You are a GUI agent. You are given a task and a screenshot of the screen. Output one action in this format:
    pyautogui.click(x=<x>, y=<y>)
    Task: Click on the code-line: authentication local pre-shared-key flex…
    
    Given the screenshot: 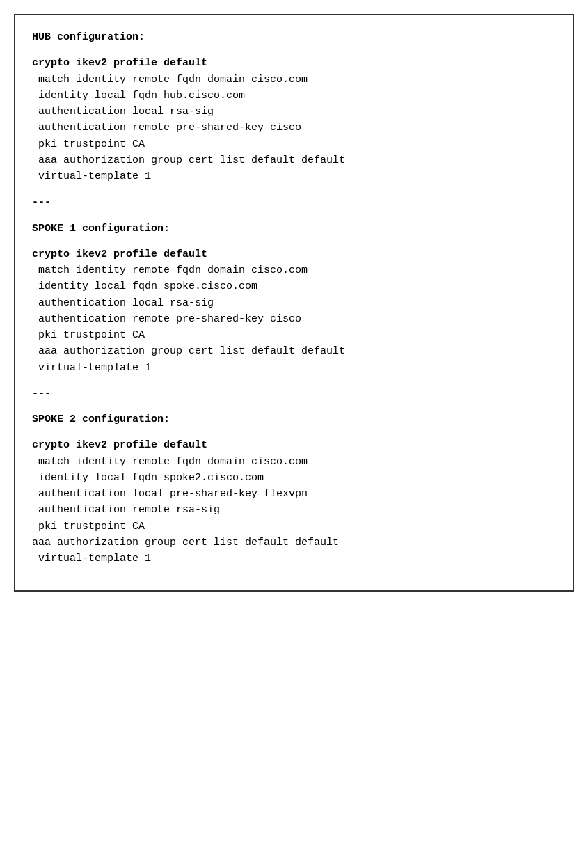 What is the action you would take?
    pyautogui.click(x=294, y=494)
    